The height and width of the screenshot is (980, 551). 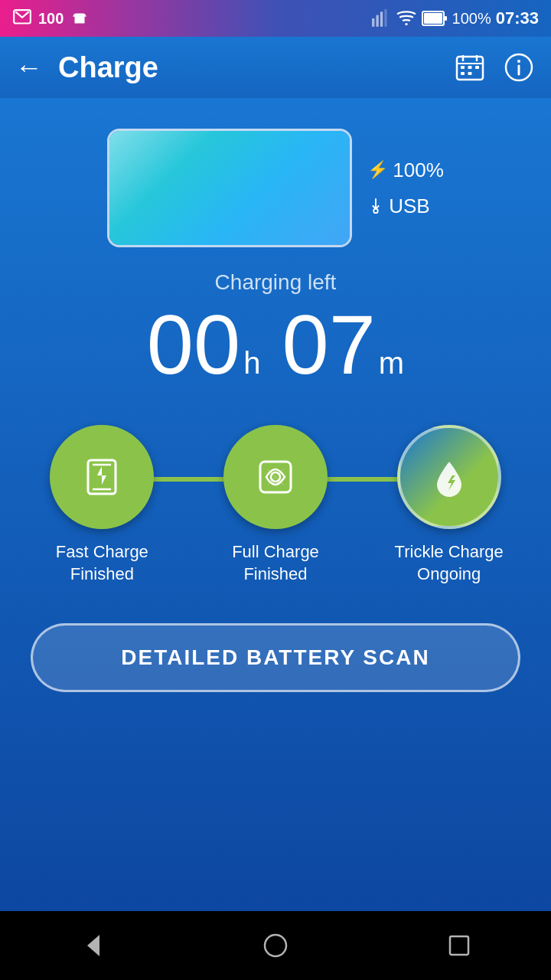 I want to click on back-nav-icon, so click(x=92, y=946).